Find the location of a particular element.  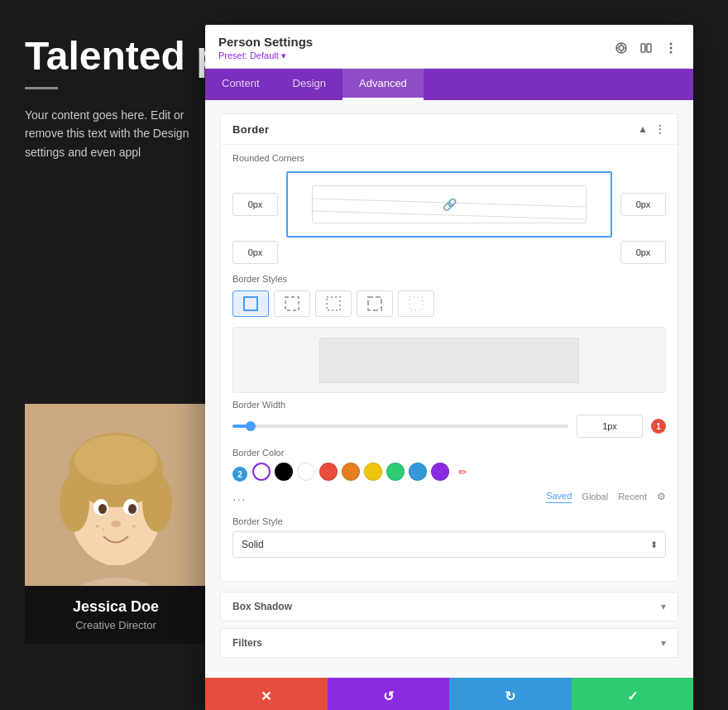

border-style-solid-btn is located at coordinates (251, 304).